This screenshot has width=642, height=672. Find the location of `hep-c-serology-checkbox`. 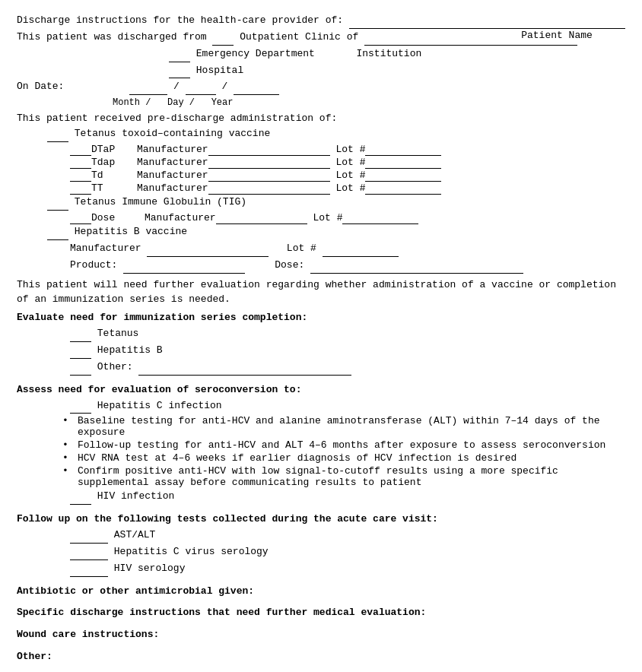

hep-c-serology-checkbox is located at coordinates (89, 553).